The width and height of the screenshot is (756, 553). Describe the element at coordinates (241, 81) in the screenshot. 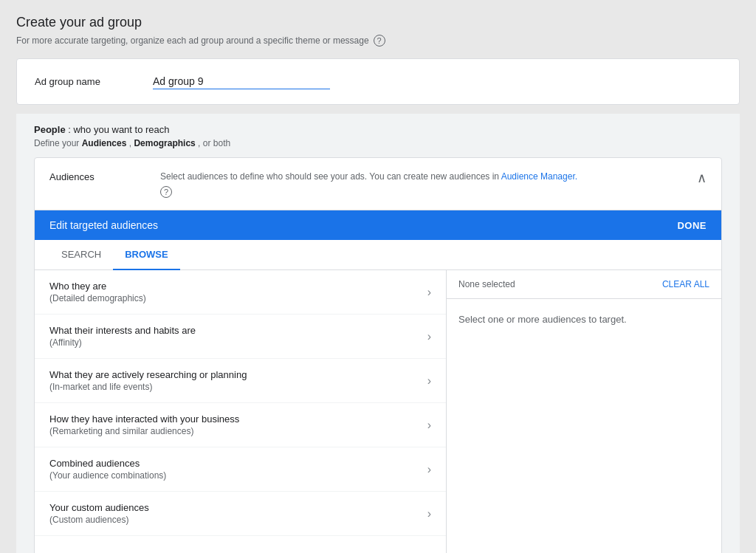

I see `ad-group-name-input` at that location.